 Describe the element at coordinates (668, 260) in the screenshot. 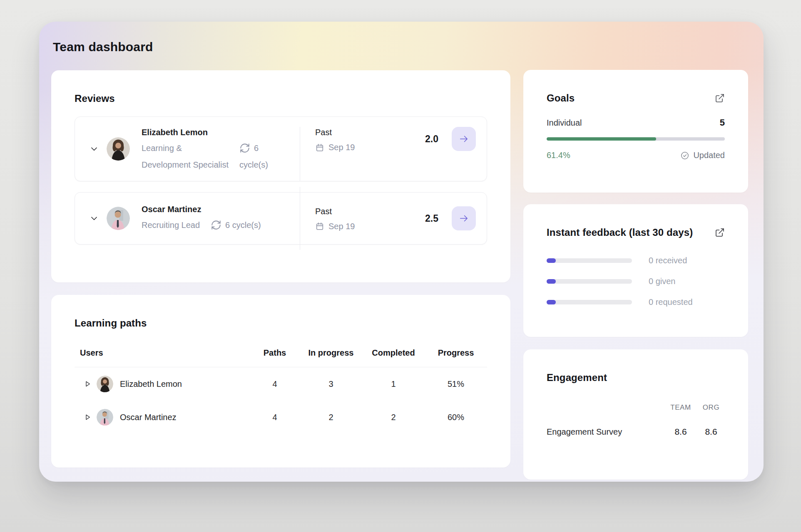

I see `feedback-label: 0 received` at that location.